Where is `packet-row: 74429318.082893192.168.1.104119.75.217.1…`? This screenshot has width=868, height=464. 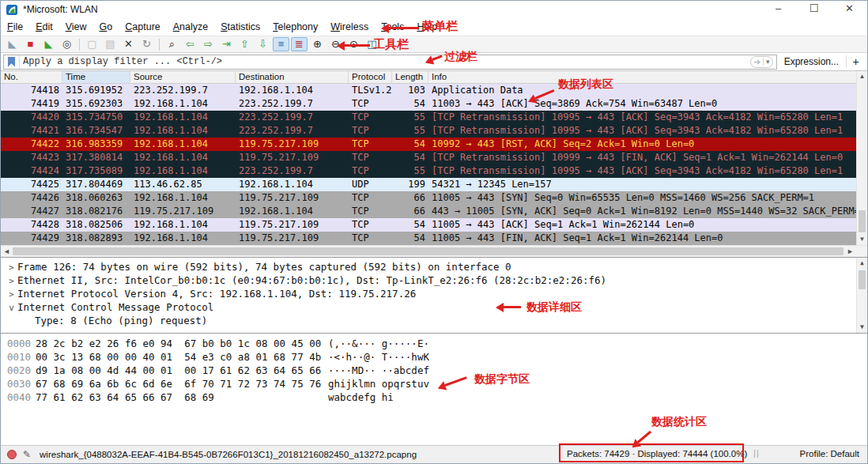 packet-row: 74429318.082893192.168.1.104119.75.217.1… is located at coordinates (434, 239).